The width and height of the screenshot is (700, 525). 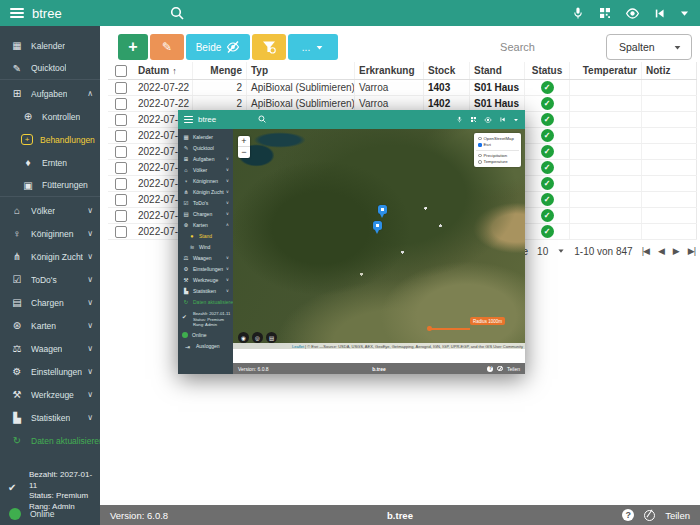 What do you see at coordinates (606, 70) in the screenshot?
I see `col-temperatur: Temperatur` at bounding box center [606, 70].